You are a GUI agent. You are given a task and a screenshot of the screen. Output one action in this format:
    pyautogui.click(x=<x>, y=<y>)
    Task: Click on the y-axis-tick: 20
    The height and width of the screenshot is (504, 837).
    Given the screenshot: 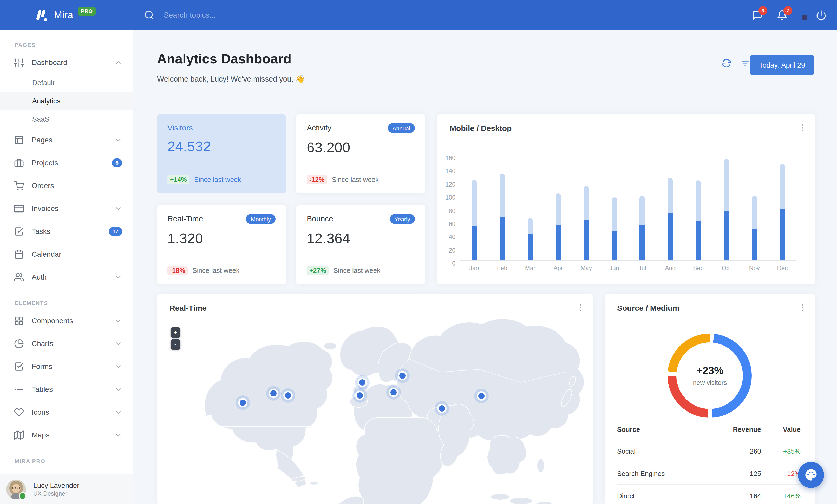 What is the action you would take?
    pyautogui.click(x=452, y=250)
    